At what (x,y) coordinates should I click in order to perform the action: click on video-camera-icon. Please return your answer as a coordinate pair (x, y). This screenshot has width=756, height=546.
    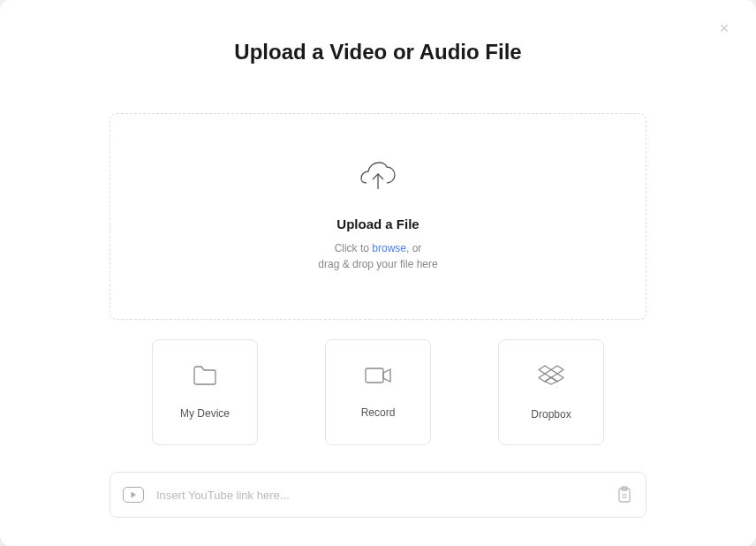
    Looking at the image, I should click on (378, 377).